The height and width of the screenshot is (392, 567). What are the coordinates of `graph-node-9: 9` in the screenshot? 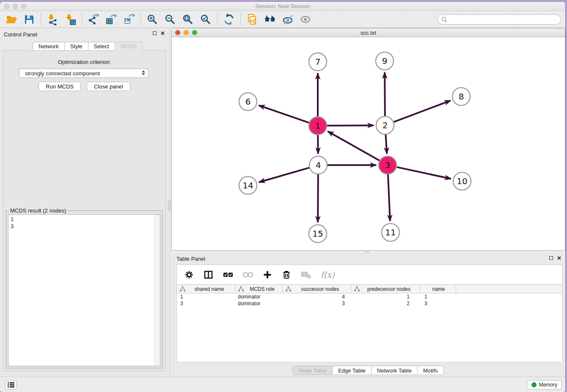 It's located at (385, 61).